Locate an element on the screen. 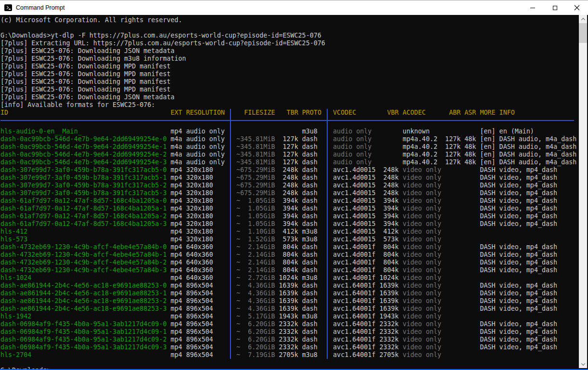 The image size is (588, 370). col-vbr: VBR is located at coordinates (389, 113).